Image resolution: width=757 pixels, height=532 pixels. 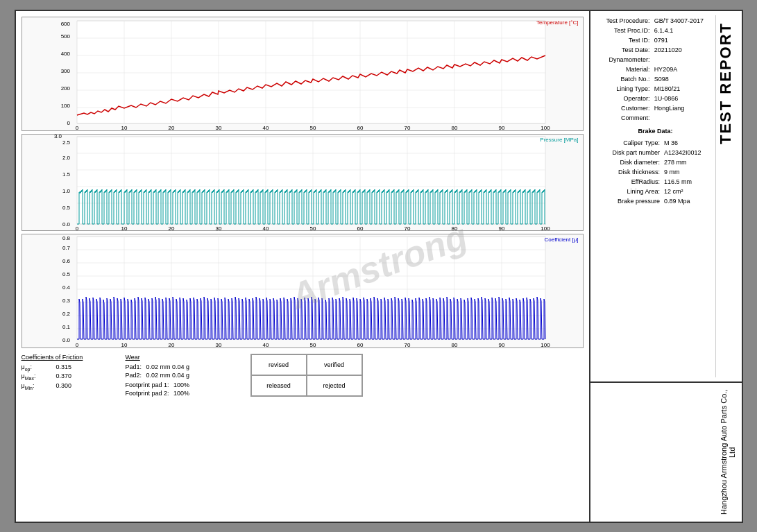 What do you see at coordinates (630, 172) in the screenshot?
I see `disk-thickness-label: Disk thickness:` at bounding box center [630, 172].